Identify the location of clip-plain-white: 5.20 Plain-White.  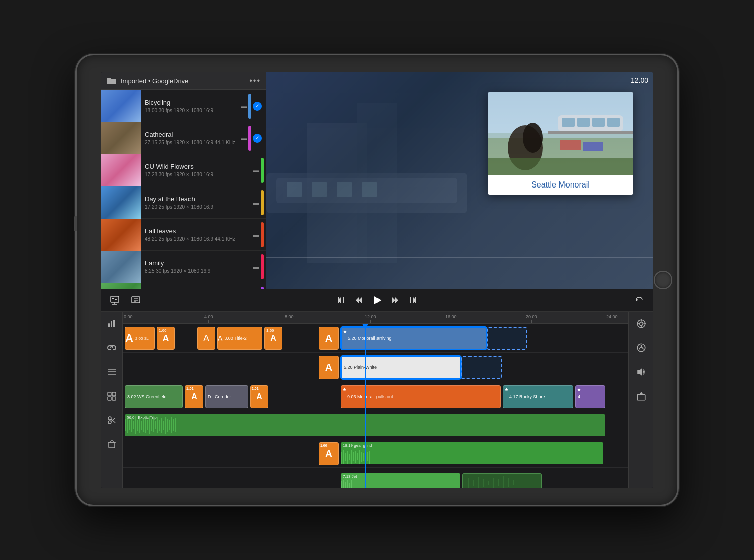
(401, 367).